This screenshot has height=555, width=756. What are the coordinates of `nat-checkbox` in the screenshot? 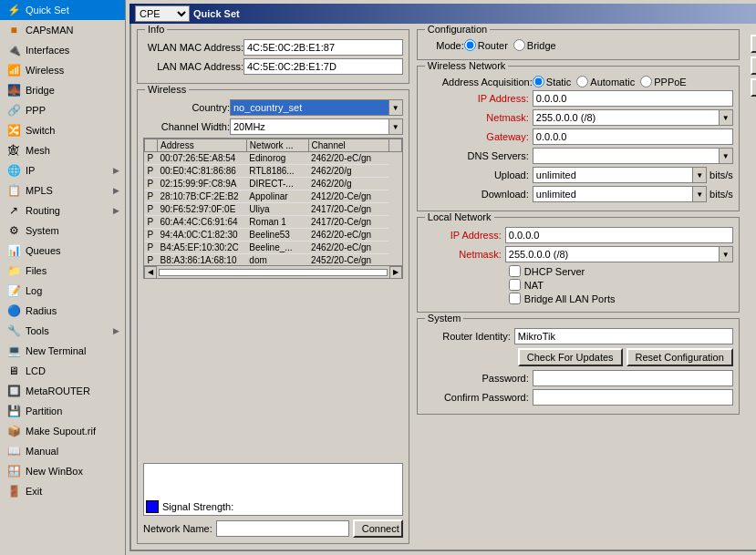 It's located at (514, 284).